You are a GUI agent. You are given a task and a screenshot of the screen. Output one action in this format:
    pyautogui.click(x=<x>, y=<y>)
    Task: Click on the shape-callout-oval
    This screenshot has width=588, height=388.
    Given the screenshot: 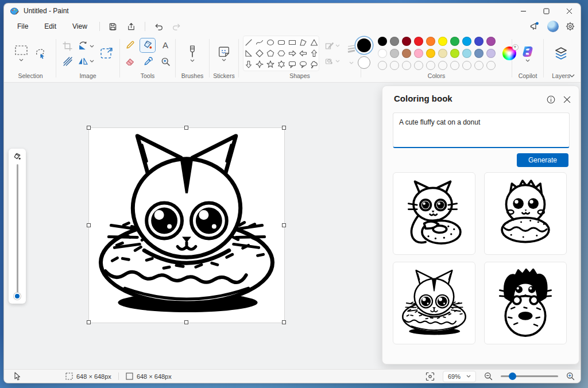 What is the action you would take?
    pyautogui.click(x=303, y=64)
    